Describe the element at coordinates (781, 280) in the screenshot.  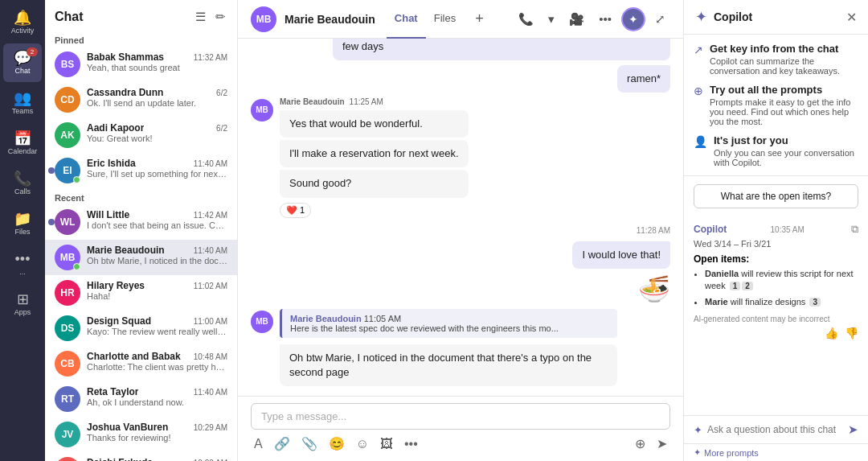
I see `copilot-item: Daniella will review this script for nex…` at that location.